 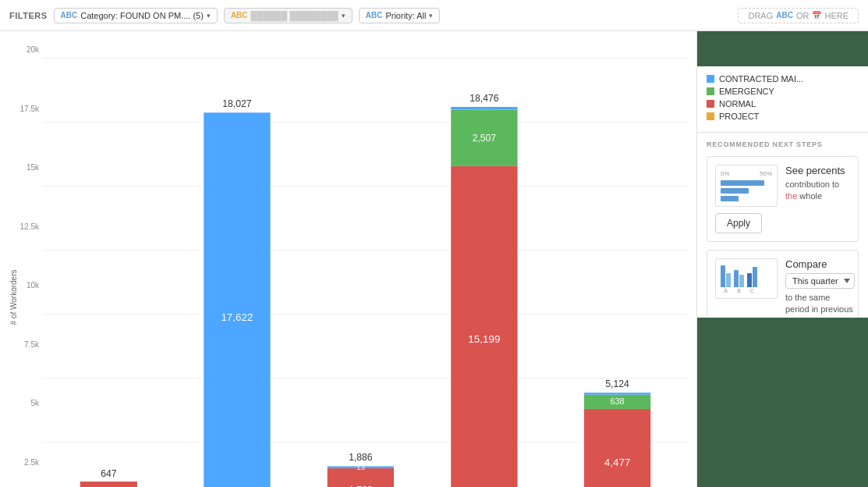 I want to click on second-filter-label: ██████ ████████, so click(x=295, y=16).